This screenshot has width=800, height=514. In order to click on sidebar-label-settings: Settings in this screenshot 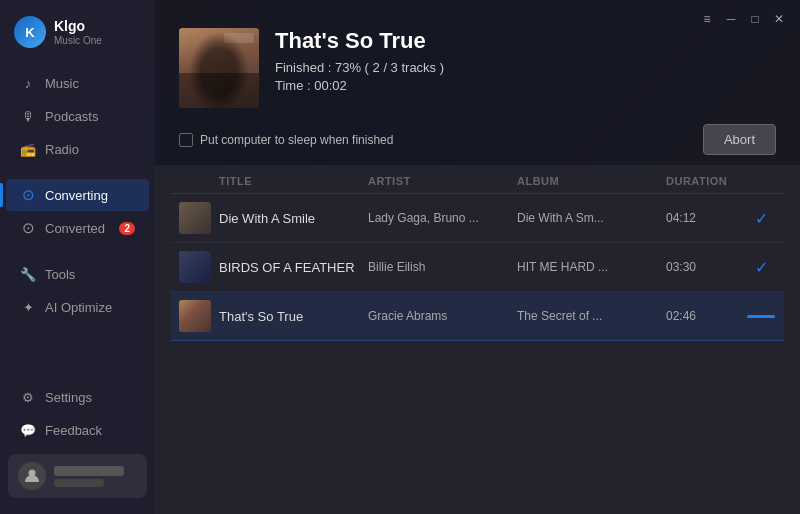, I will do `click(68, 398)`.